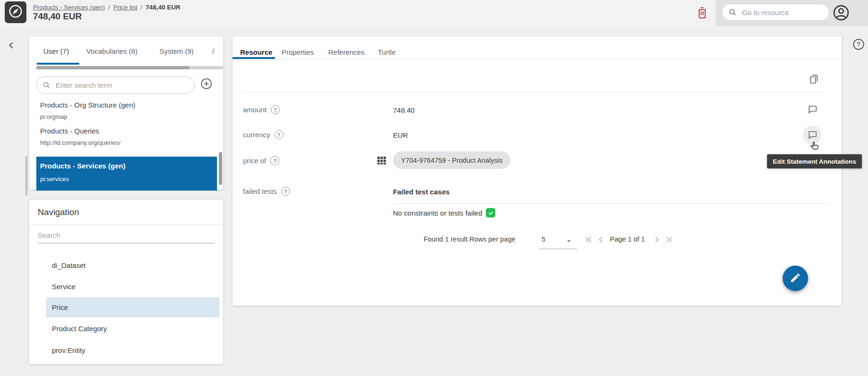 The image size is (868, 376). Describe the element at coordinates (213, 51) in the screenshot. I see `tab-partial: /` at that location.